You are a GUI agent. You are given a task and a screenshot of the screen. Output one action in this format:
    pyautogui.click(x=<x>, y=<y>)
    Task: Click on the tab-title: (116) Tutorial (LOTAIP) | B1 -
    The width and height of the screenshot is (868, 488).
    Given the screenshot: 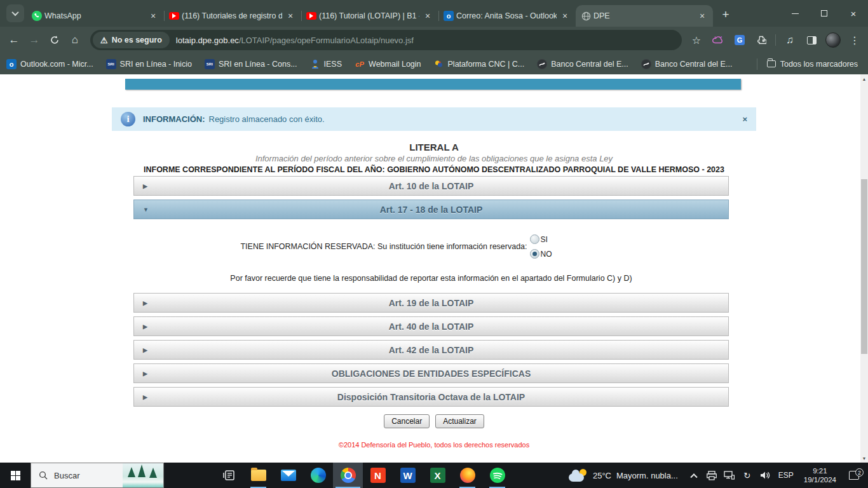 What is the action you would take?
    pyautogui.click(x=369, y=16)
    